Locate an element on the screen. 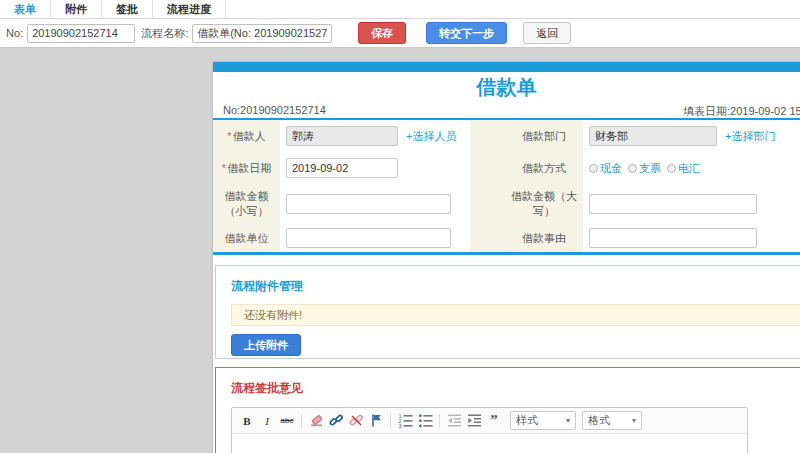 This screenshot has width=800, height=453. doc-meta-row: No:20190902152714 填表日期:2019-09-02 15:27:… is located at coordinates (506, 111).